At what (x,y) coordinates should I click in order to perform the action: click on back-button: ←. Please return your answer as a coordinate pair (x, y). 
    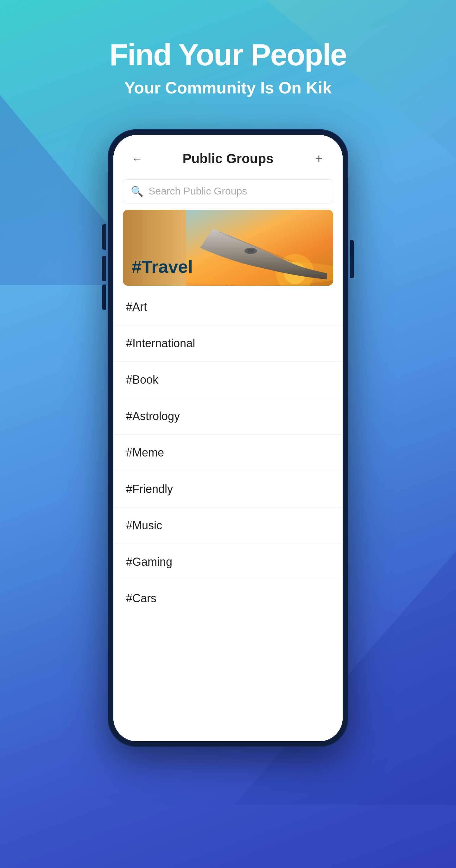
    Looking at the image, I should click on (137, 159).